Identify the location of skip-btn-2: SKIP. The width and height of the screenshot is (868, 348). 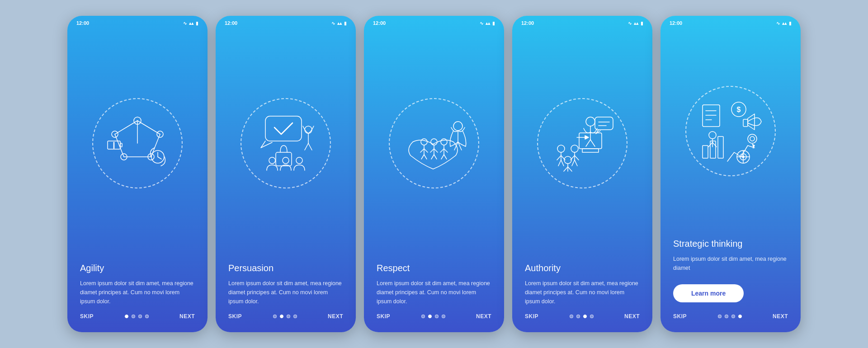
(235, 316).